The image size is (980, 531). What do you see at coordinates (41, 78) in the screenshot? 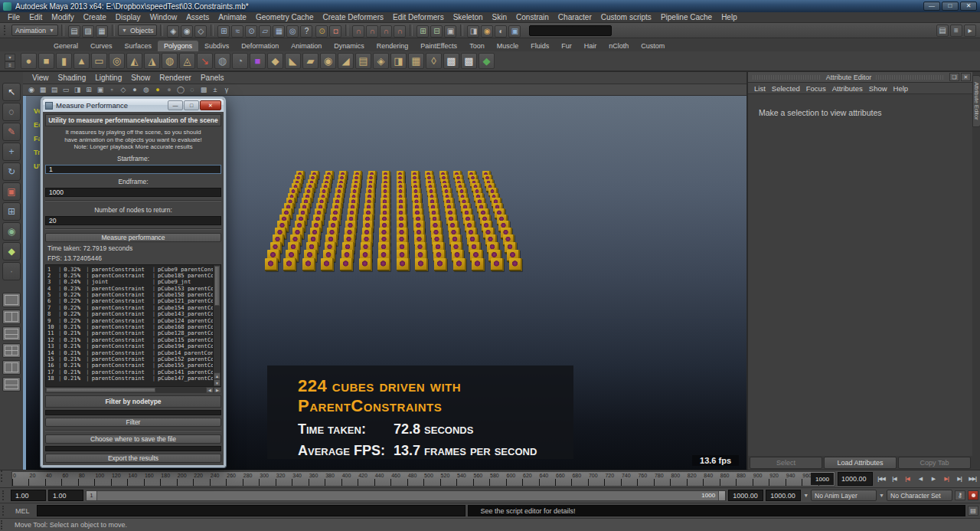
I see `panel-menu-view: View` at bounding box center [41, 78].